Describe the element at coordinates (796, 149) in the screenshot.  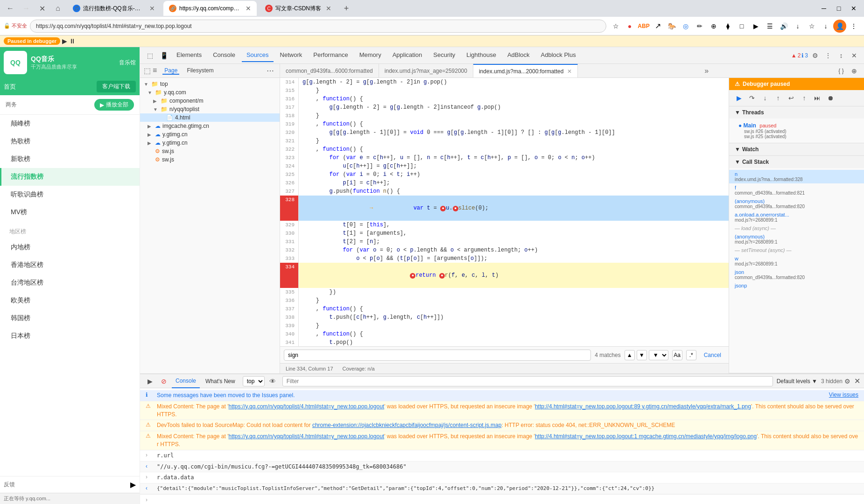
I see `watch-title: ▼ Watch` at that location.